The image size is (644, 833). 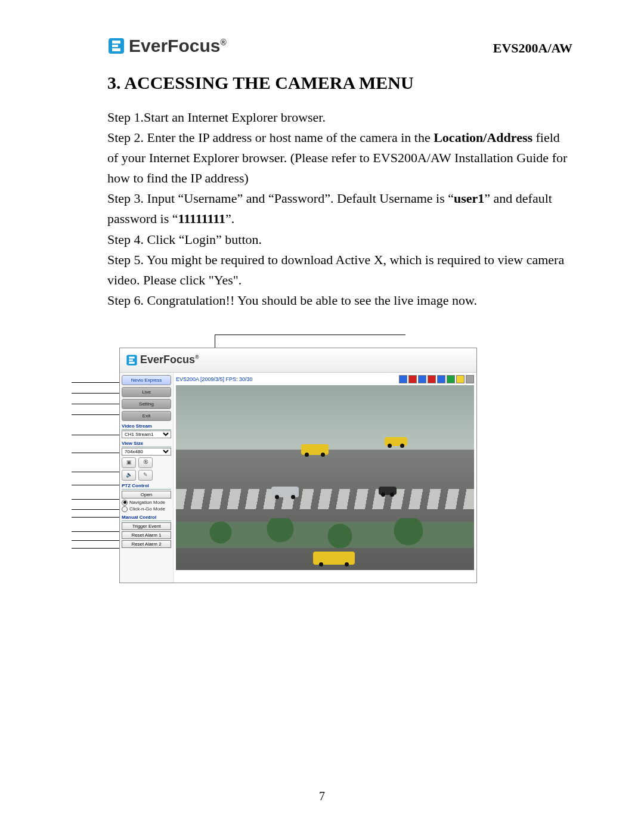 I want to click on callout-rule-top, so click(x=310, y=335).